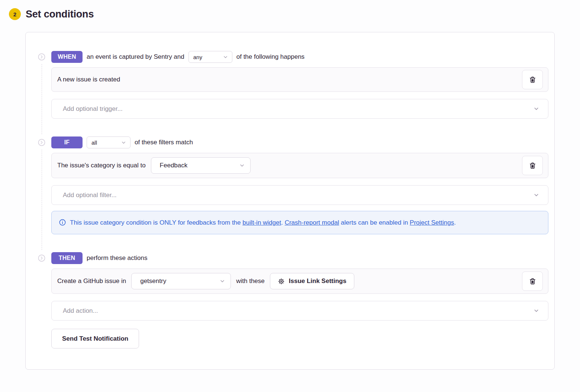 The height and width of the screenshot is (392, 580). I want to click on info-icon, so click(62, 222).